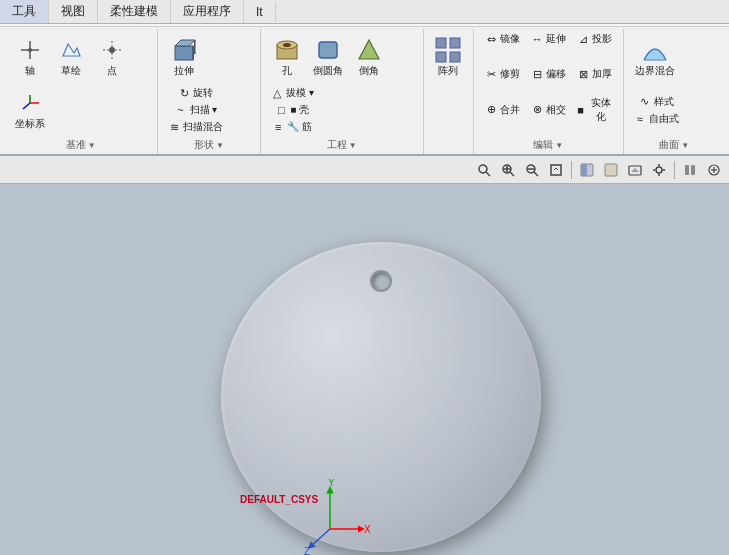 The image size is (729, 555). What do you see at coordinates (448, 85) in the screenshot?
I see `ribbon-group-array-items: 阵列` at bounding box center [448, 85].